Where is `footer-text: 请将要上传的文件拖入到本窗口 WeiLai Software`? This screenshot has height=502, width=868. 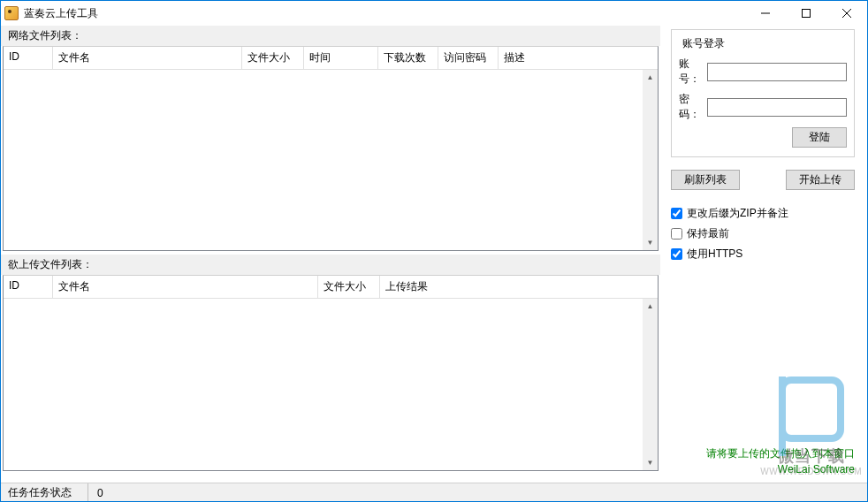
footer-text: 请将要上传的文件拖入到本窗口 WeiLai Software is located at coordinates (763, 460).